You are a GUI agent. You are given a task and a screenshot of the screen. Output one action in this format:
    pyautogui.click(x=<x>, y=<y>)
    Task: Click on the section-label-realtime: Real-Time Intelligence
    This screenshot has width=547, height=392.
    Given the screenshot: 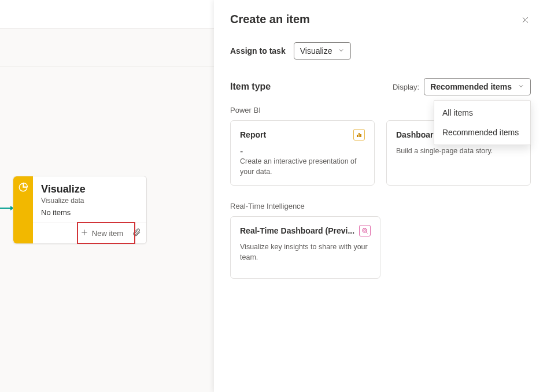 What is the action you would take?
    pyautogui.click(x=380, y=206)
    